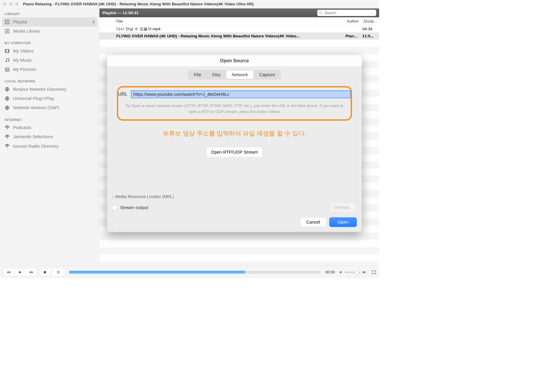  Describe the element at coordinates (354, 21) in the screenshot. I see `column-author: Author` at that location.